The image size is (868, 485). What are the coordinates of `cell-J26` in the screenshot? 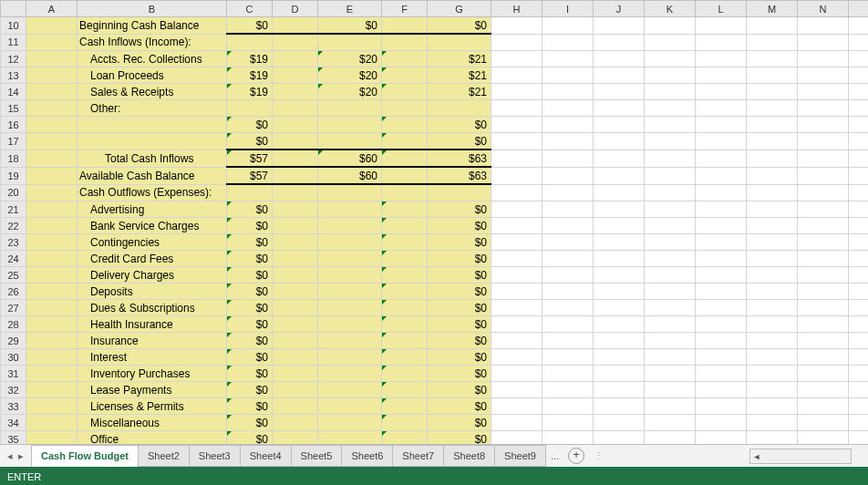 It's located at (619, 292).